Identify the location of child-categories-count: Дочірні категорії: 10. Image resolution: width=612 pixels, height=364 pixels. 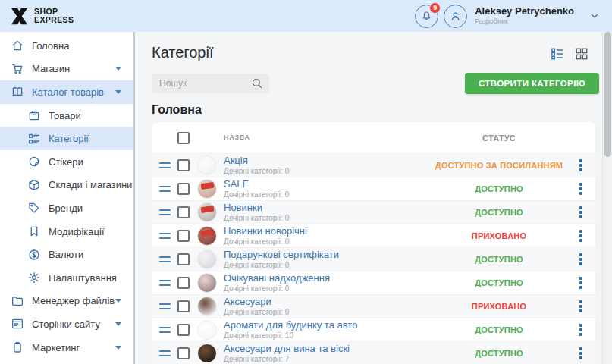
(325, 336).